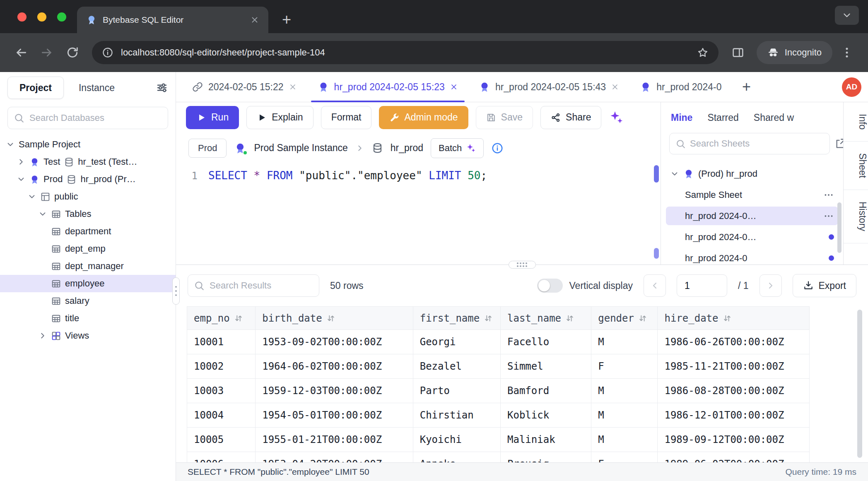 The width and height of the screenshot is (868, 481). What do you see at coordinates (88, 144) in the screenshot?
I see `tree-item-sample-project: Sample Project` at bounding box center [88, 144].